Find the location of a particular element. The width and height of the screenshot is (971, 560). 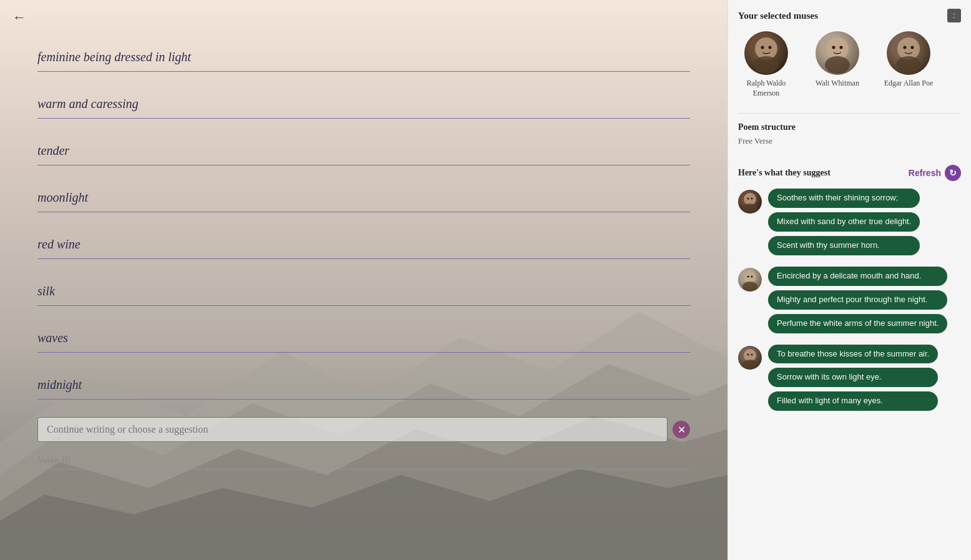

verse-line-text: waves is located at coordinates (363, 340).